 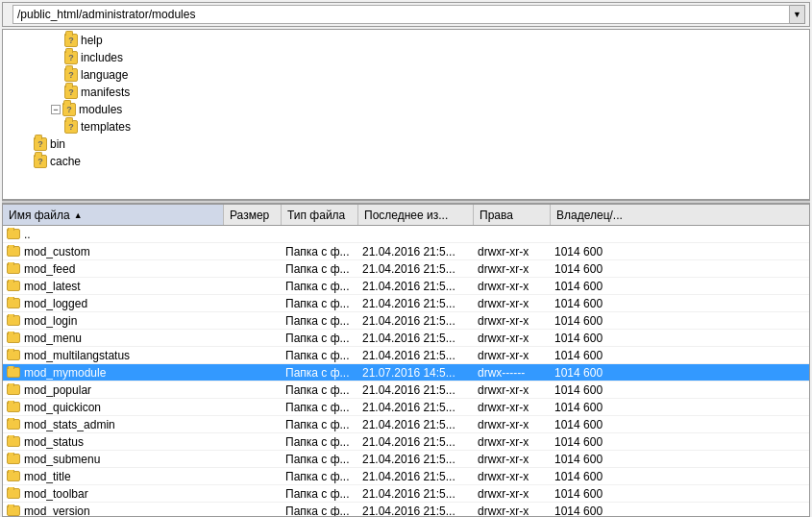 What do you see at coordinates (56, 110) in the screenshot?
I see `expand-icon-modules: −` at bounding box center [56, 110].